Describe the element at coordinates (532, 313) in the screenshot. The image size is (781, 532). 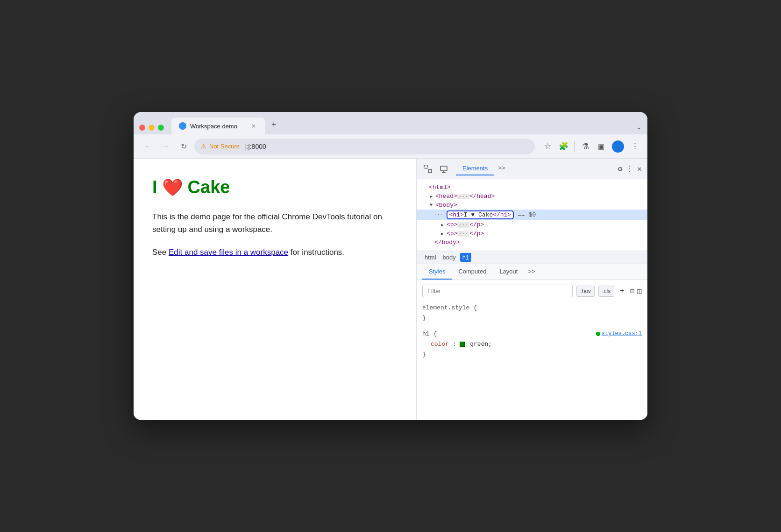
I see `styles-rule-element: element.style { }` at that location.